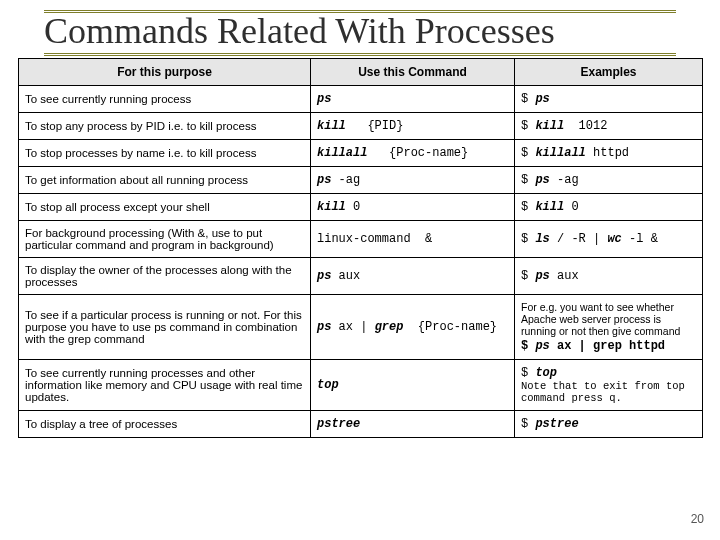 Image resolution: width=720 pixels, height=540 pixels. Describe the element at coordinates (361, 180) in the screenshot. I see `table-row: To get information about all running pro…` at that location.